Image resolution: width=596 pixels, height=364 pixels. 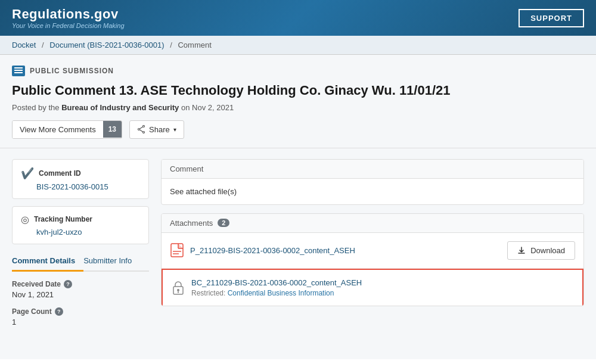 I want to click on view-more-comments-button: View More Comments 13, so click(x=67, y=130).